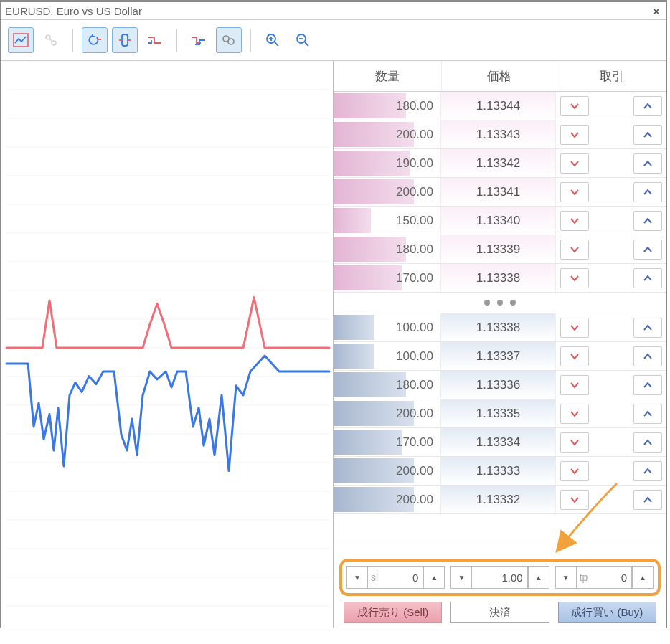  I want to click on zoom-out-button, so click(303, 40).